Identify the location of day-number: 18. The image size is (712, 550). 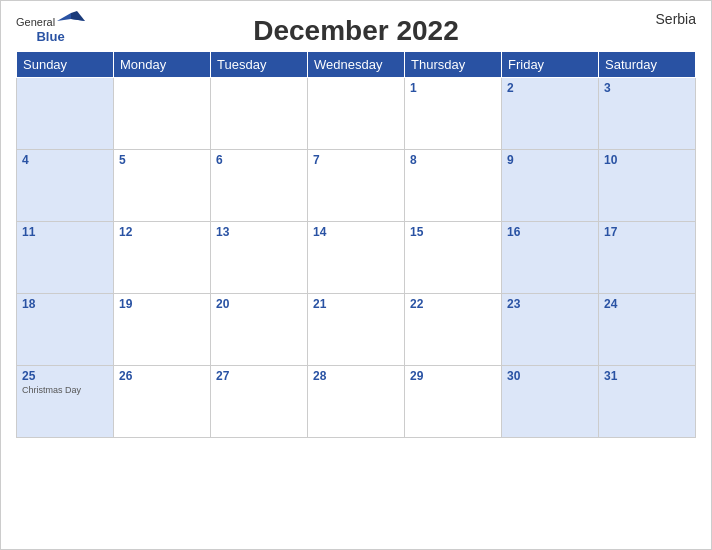
(65, 304).